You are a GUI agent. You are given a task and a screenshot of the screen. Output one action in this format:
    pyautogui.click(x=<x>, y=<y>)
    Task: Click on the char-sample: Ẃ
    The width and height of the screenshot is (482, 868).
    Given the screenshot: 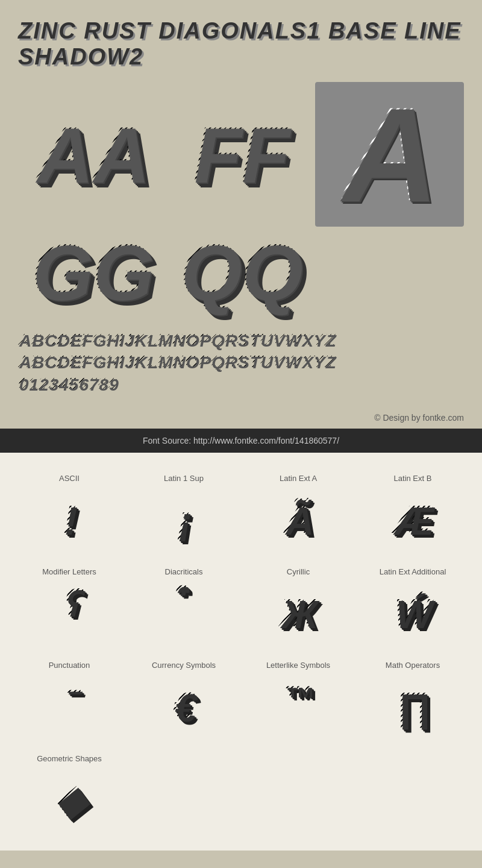 What is the action you would take?
    pyautogui.click(x=413, y=612)
    